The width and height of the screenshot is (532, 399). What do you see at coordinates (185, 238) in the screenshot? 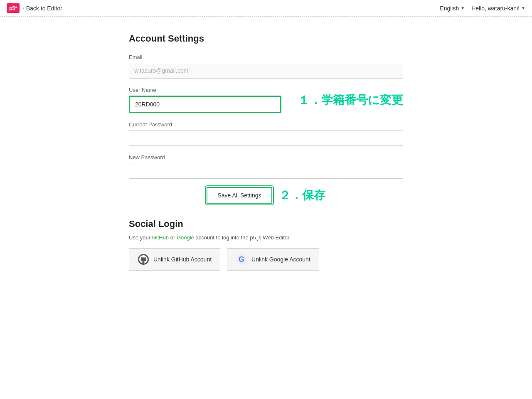
I see `google-link: Google` at bounding box center [185, 238].